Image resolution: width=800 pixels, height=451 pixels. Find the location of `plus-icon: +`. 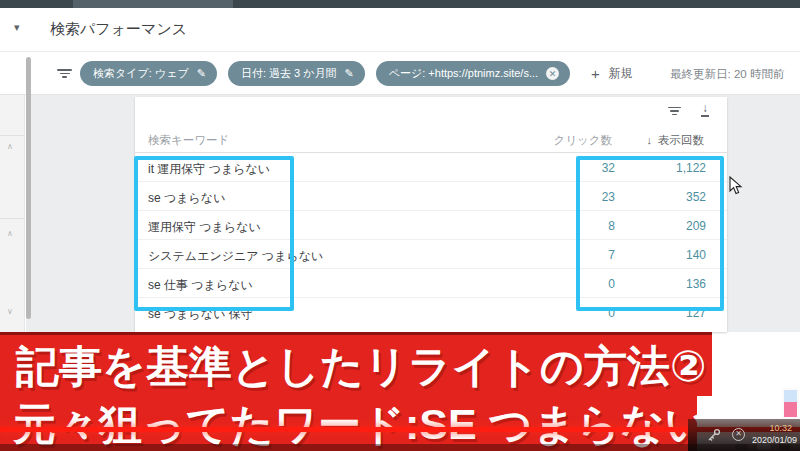

plus-icon: + is located at coordinates (596, 74).